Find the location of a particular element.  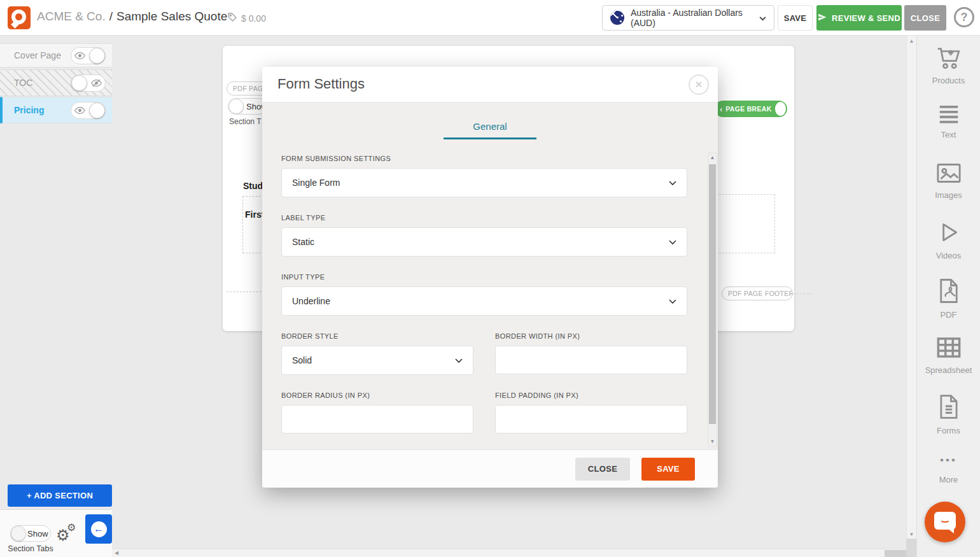

pdf-page-footer-pill: PDF PAGE FOOTER is located at coordinates (757, 293).